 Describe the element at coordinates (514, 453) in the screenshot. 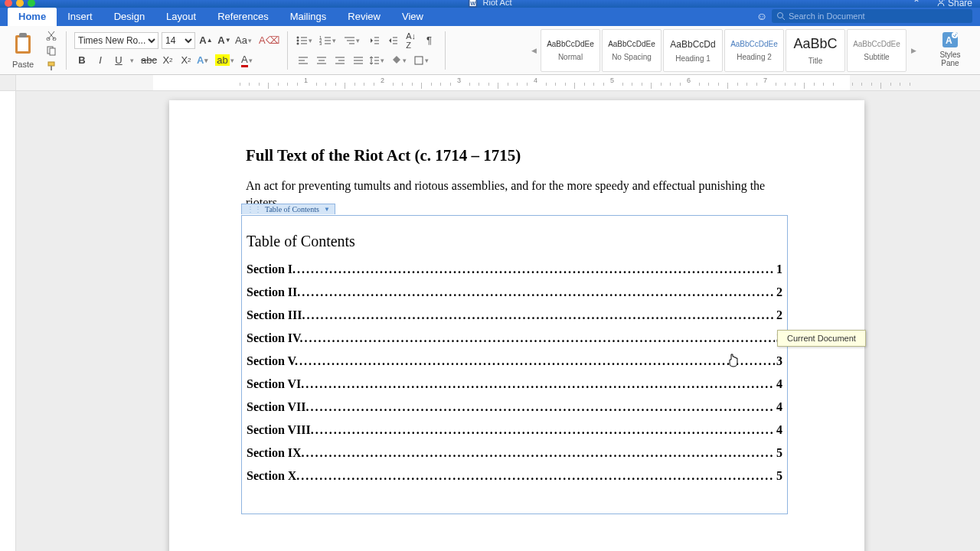

I see `toc-entry: Section IX. ............................…` at that location.